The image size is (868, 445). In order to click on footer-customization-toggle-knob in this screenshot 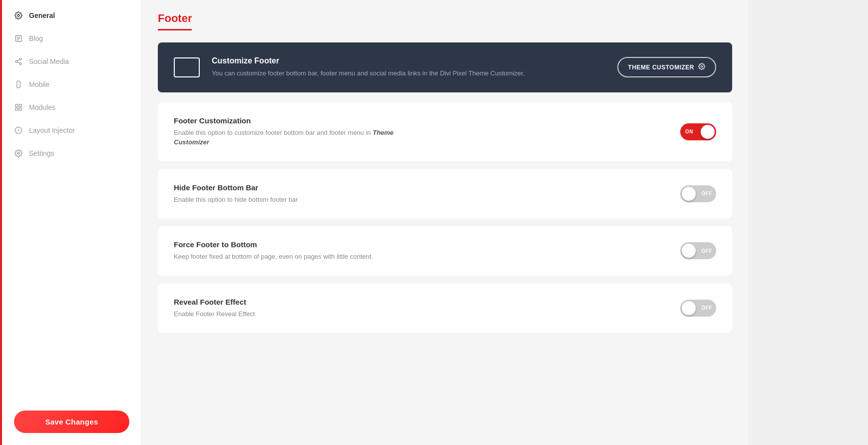, I will do `click(708, 132)`.